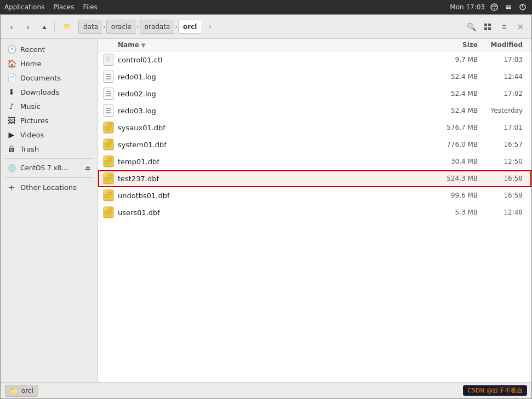 The image size is (532, 399). I want to click on places-menu: Places, so click(64, 7).